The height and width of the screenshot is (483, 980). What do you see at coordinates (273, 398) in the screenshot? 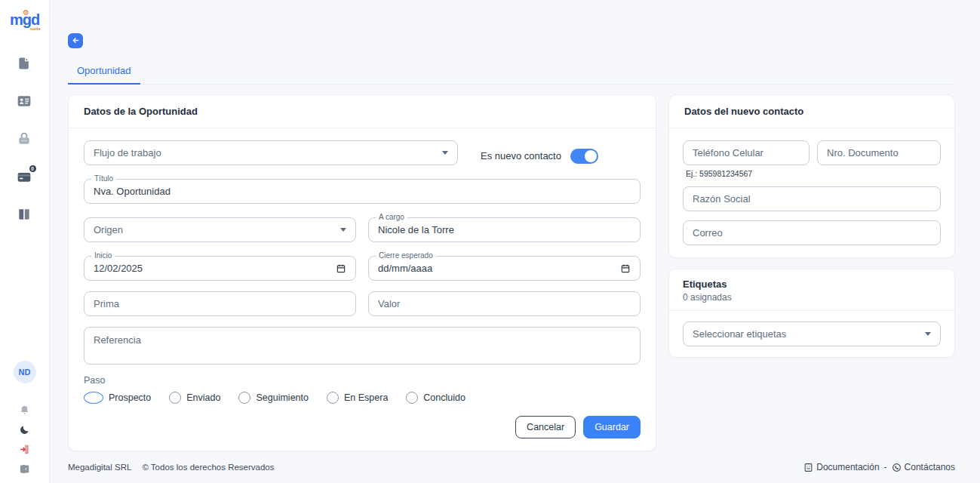
I see `step-radio-seguimiento: Seguimiento` at bounding box center [273, 398].